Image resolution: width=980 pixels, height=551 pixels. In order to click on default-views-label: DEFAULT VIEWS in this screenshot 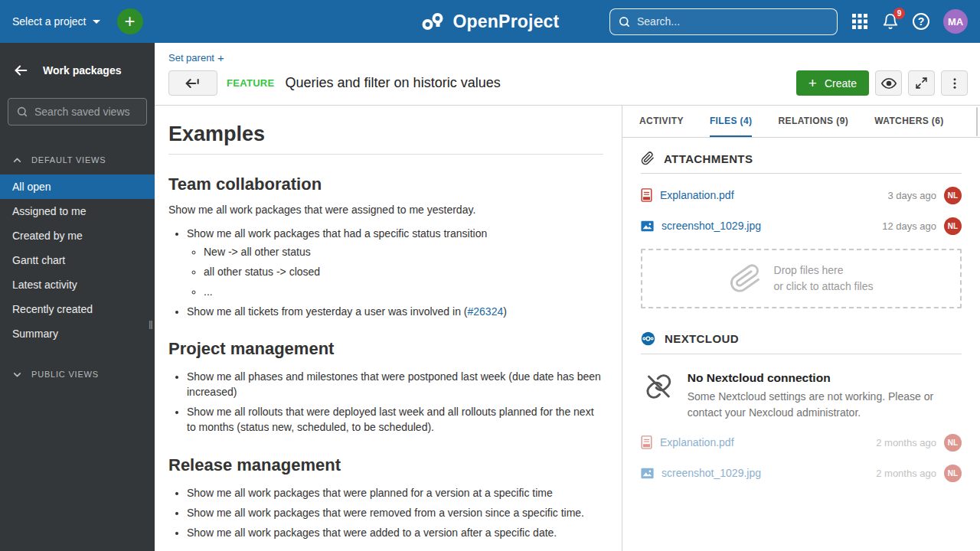, I will do `click(69, 160)`.